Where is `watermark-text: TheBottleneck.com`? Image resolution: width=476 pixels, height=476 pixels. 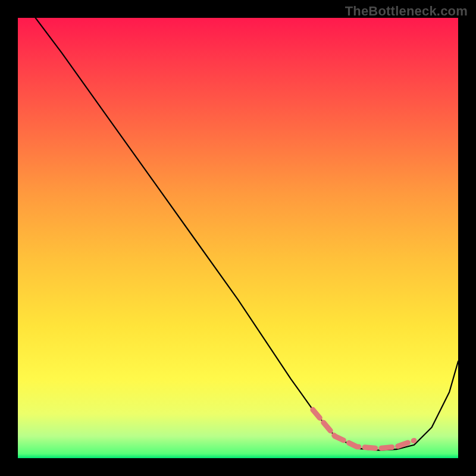
watermark-text: TheBottleneck.com is located at coordinates (406, 11).